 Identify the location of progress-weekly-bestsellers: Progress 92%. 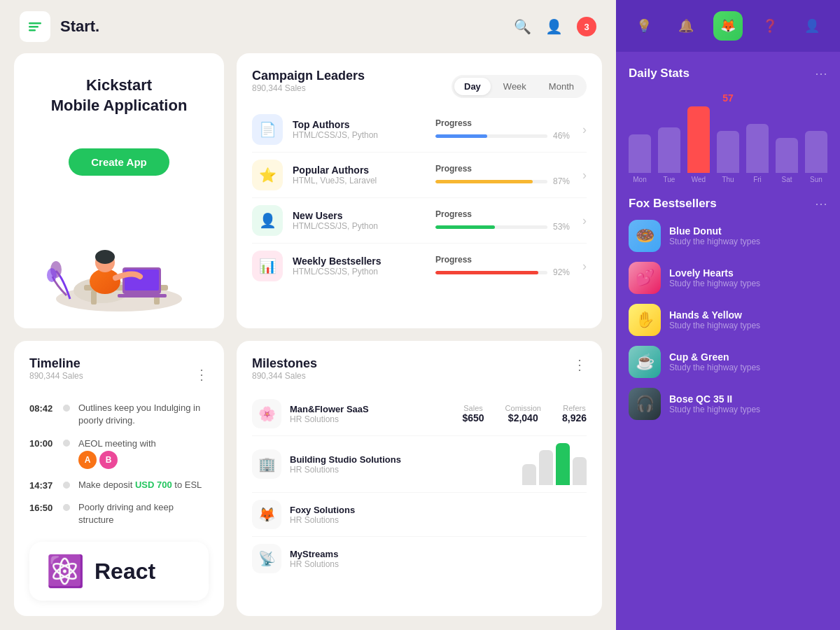
(505, 266).